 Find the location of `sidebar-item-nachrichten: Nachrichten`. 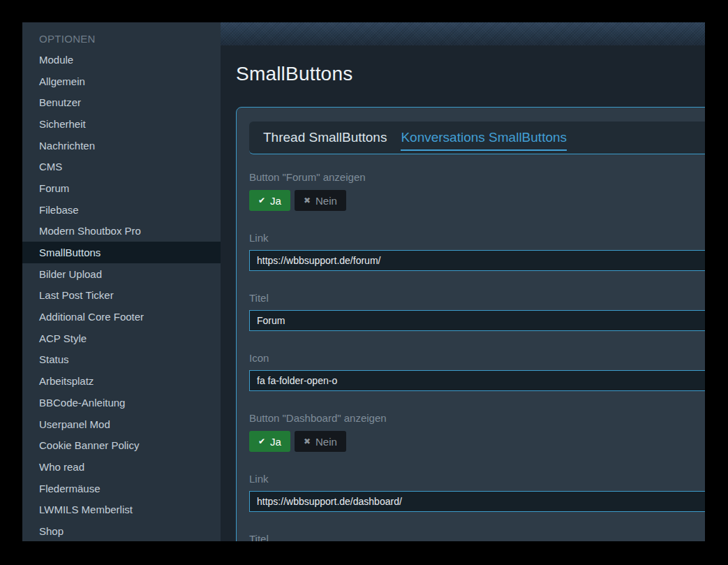

sidebar-item-nachrichten: Nachrichten is located at coordinates (121, 145).